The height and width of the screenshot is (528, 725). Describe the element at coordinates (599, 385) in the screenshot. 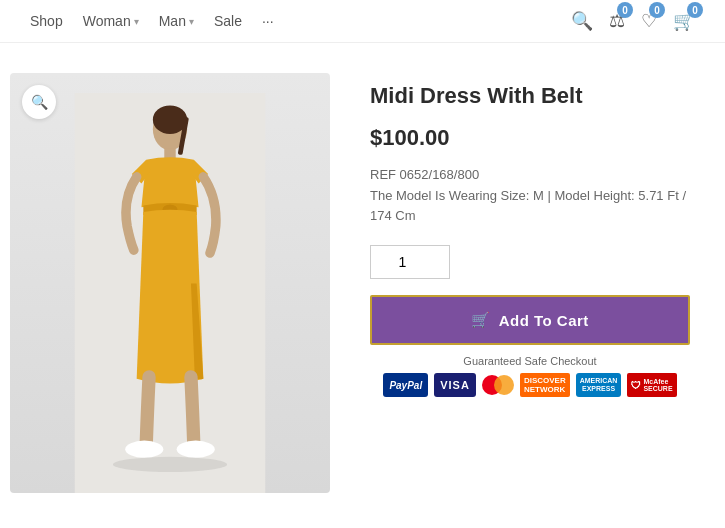

I see `amex-logo: AMERICANEXPRESS` at that location.